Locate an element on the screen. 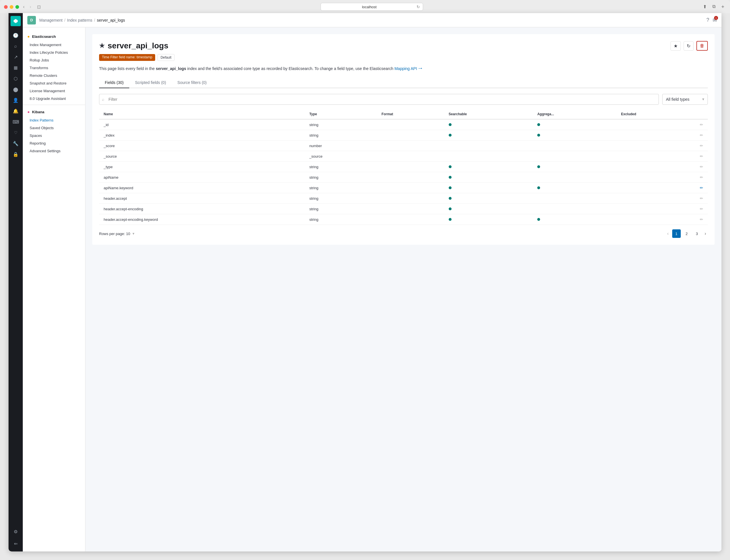 Image resolution: width=730 pixels, height=560 pixels. badges-row: Time Filter field name: timestamp Defaul… is located at coordinates (404, 57).